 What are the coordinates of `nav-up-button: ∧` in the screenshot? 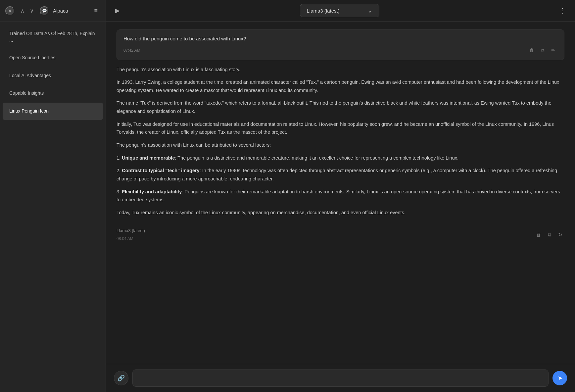 It's located at (23, 11).